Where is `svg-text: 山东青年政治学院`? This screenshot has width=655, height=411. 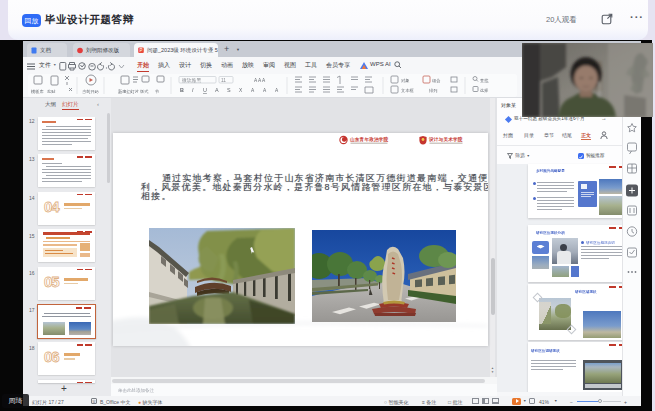
svg-text: 山东青年政治学院 is located at coordinates (370, 140).